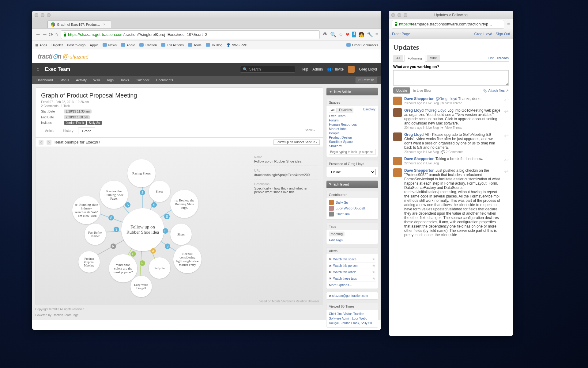 The width and height of the screenshot is (588, 368). I want to click on contributor: Chief Jim, so click(352, 214).